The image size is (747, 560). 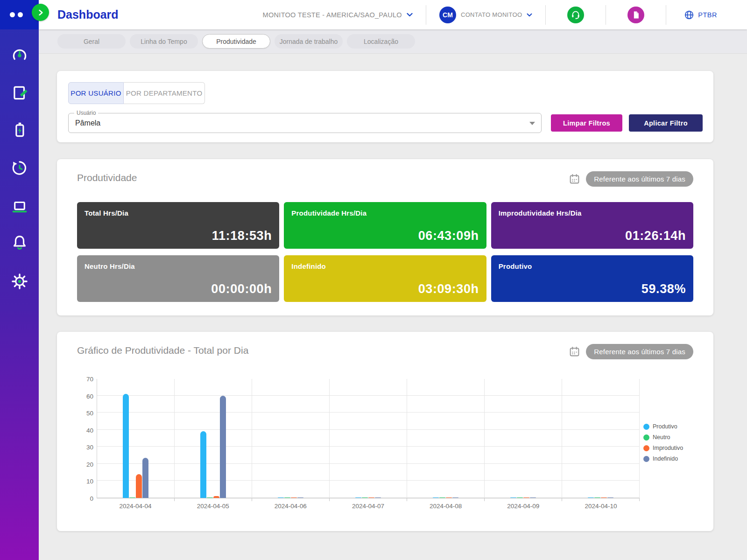 I want to click on y-axis-tick: 20, so click(x=82, y=465).